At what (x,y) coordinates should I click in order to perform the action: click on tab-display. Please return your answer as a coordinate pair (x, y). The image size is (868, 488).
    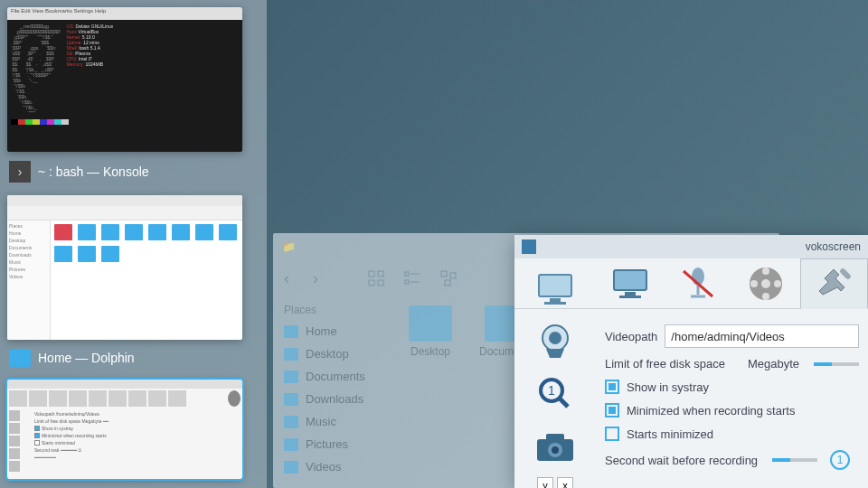
    Looking at the image, I should click on (629, 284).